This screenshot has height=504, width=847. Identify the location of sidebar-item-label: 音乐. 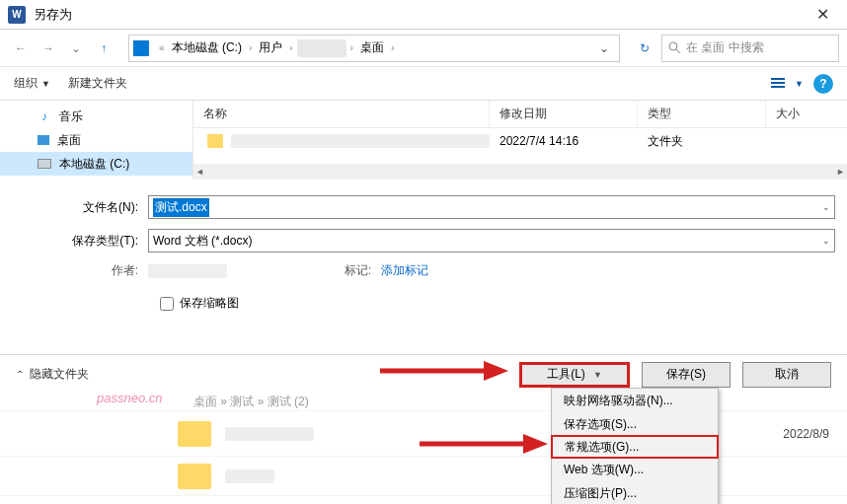
(71, 116).